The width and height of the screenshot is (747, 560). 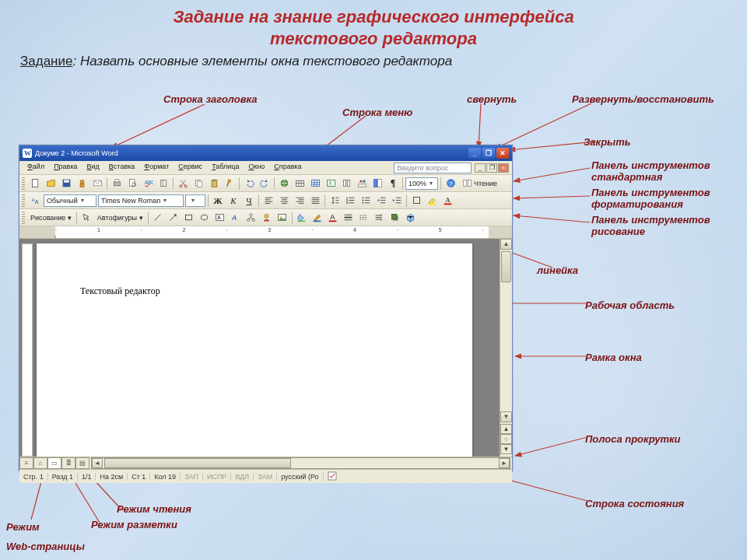 I want to click on new-doc-button, so click(x=35, y=184).